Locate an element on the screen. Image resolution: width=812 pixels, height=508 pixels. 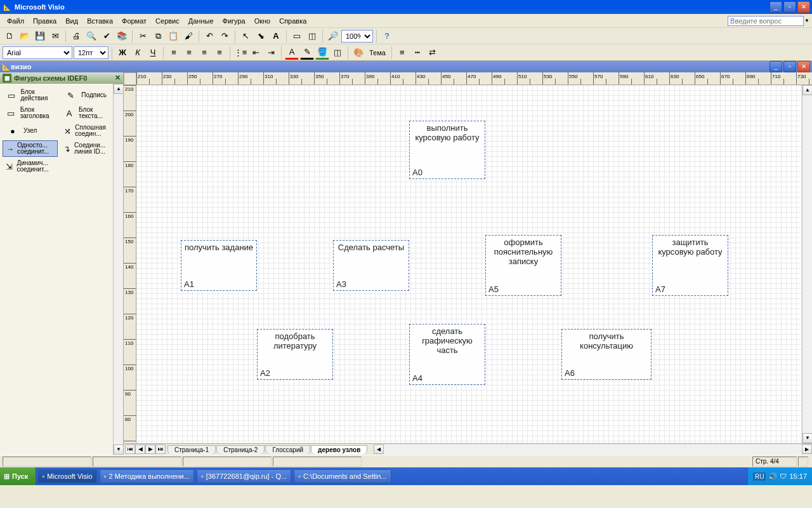
open-button: 📂 is located at coordinates (25, 36).